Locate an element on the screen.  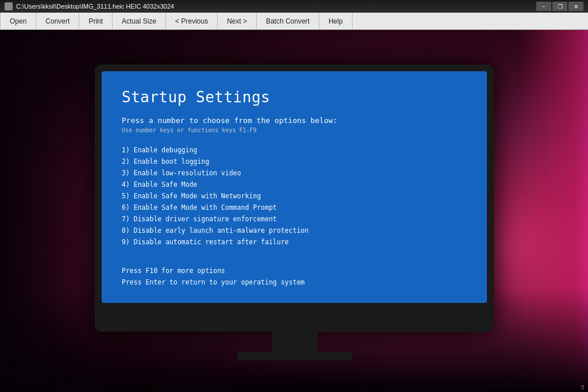
batch-convert-button: Batch Convert is located at coordinates (288, 21).